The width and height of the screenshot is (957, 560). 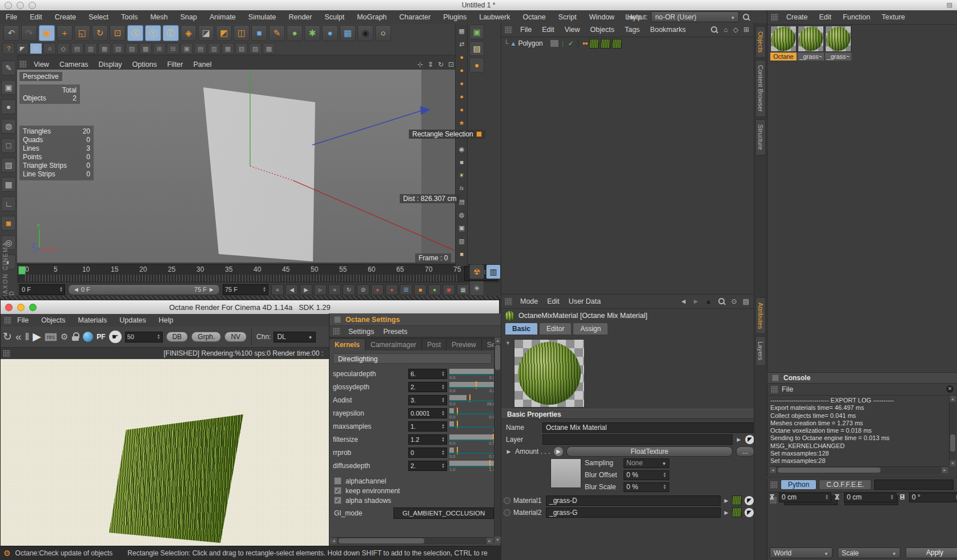 What do you see at coordinates (548, 30) in the screenshot?
I see `object-manager-menu-item: Edit` at bounding box center [548, 30].